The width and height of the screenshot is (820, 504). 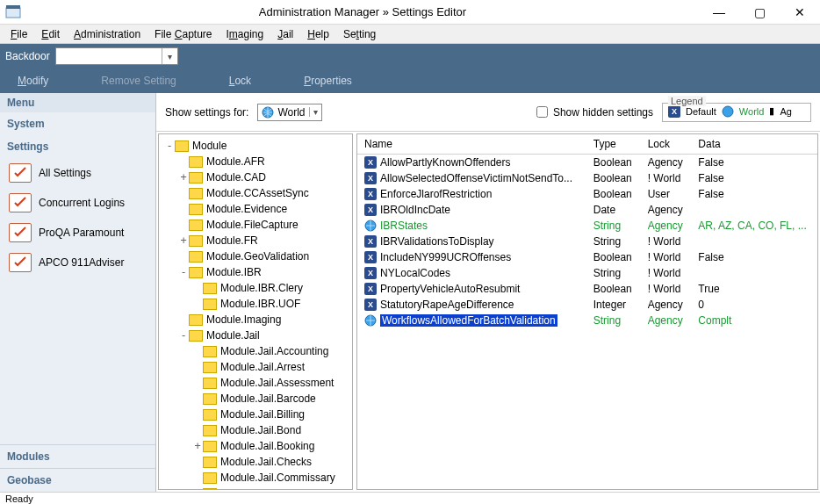 What do you see at coordinates (77, 124) in the screenshot?
I see `left-nav-system: System` at bounding box center [77, 124].